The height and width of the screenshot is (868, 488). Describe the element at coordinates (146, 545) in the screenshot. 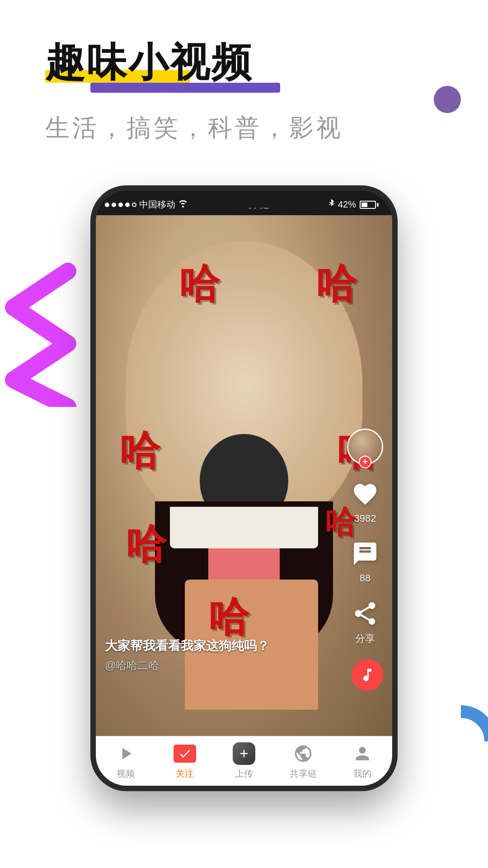

I see `ha-char-5: 哈` at that location.